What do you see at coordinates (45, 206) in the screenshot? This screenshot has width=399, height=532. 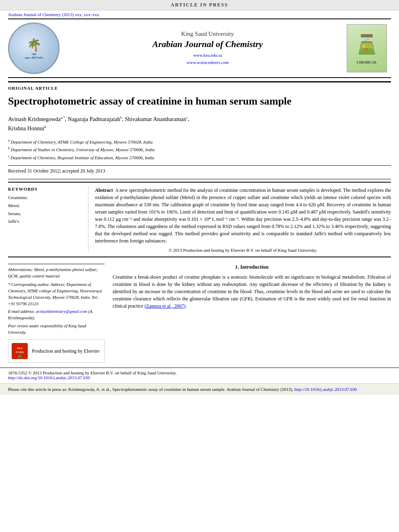 I see `keyword-2: Metol;` at bounding box center [45, 206].